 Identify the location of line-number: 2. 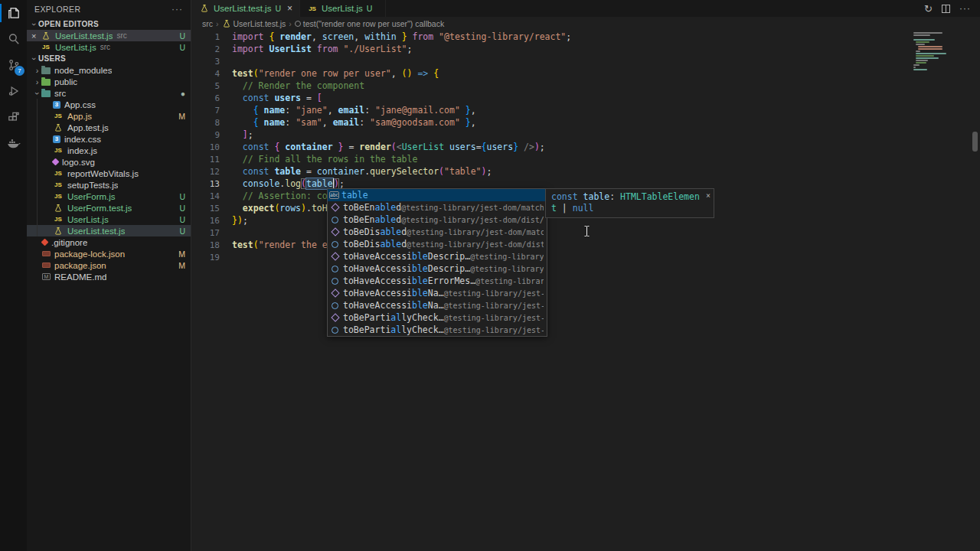
(206, 50).